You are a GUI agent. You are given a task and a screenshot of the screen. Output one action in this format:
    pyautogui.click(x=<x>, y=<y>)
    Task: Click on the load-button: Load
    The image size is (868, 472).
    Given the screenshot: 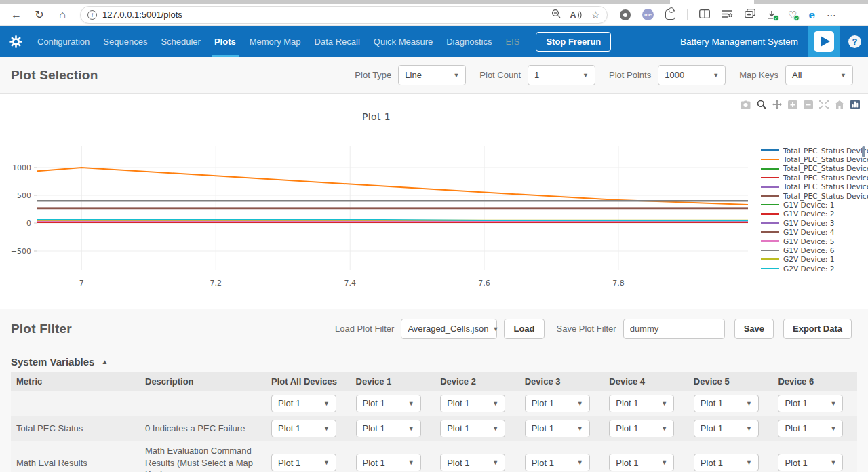 What is the action you would take?
    pyautogui.click(x=524, y=329)
    